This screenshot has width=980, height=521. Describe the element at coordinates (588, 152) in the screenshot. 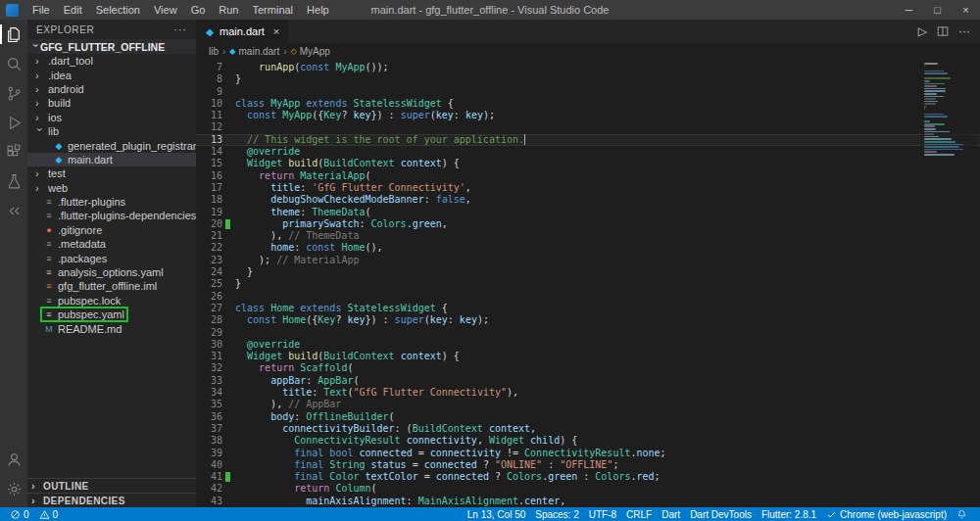

I see `code-line-14: 14 @override` at that location.